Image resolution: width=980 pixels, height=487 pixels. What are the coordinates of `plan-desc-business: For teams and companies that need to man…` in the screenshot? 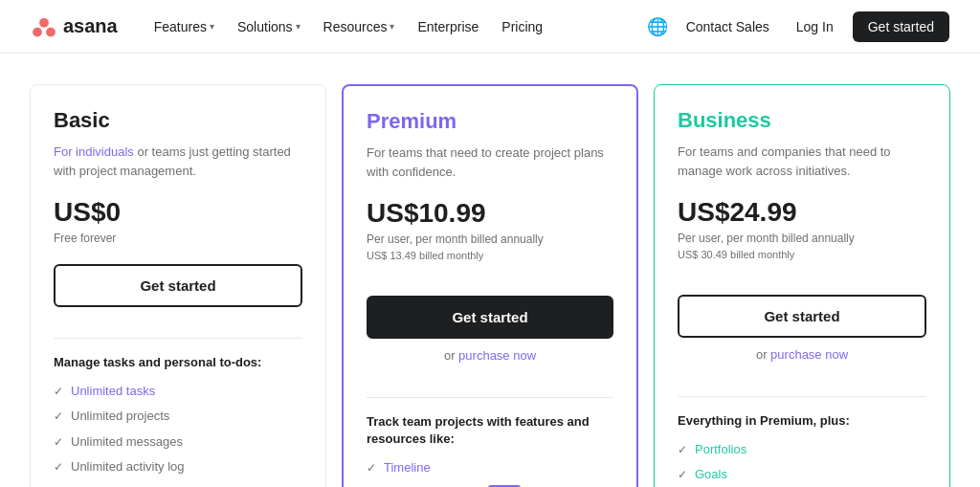 It's located at (802, 161).